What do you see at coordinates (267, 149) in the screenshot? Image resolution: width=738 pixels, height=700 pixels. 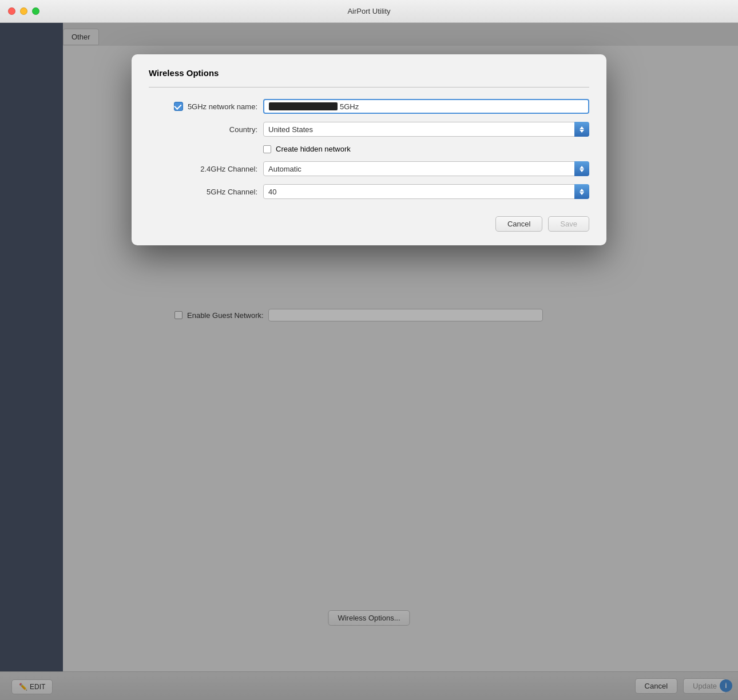 I see `hidden-network-checkbox` at bounding box center [267, 149].